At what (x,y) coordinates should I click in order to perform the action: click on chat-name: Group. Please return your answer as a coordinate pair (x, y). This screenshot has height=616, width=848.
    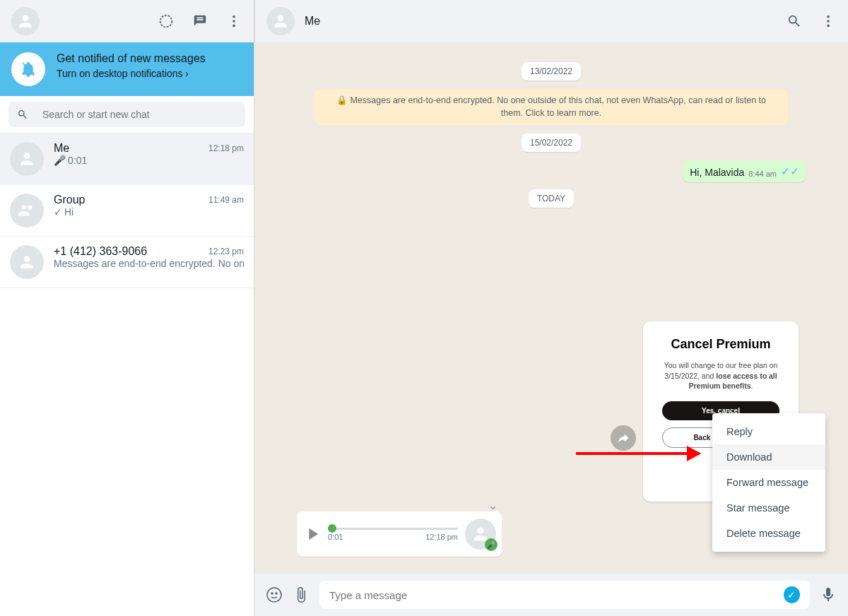
    Looking at the image, I should click on (69, 200).